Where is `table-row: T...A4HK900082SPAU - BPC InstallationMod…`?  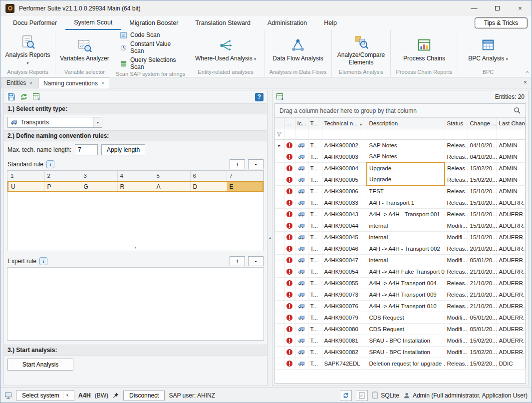
table-row: T...A4HK900082SPAU - BPC InstallationMod… is located at coordinates (400, 352).